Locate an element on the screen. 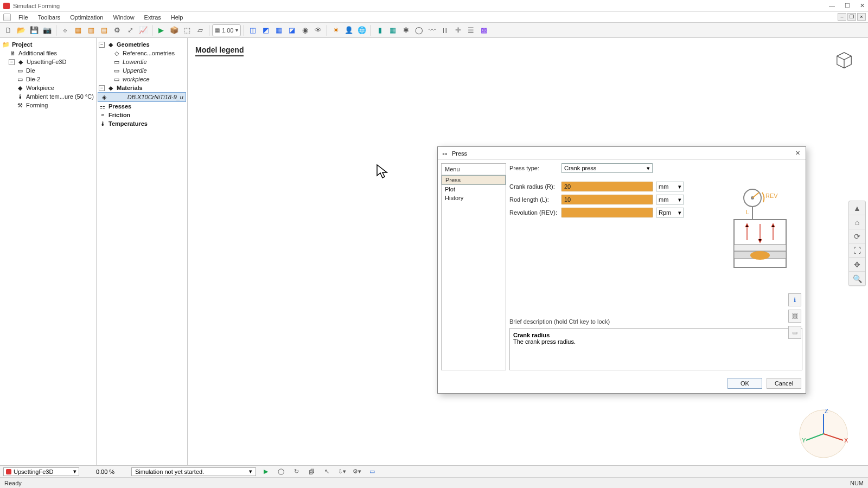  vt-fit-icon: ⛶ is located at coordinates (857, 251).